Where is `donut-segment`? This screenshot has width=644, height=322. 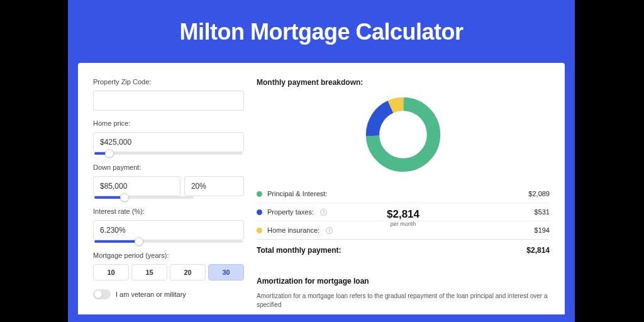
donut-segment is located at coordinates (402, 135).